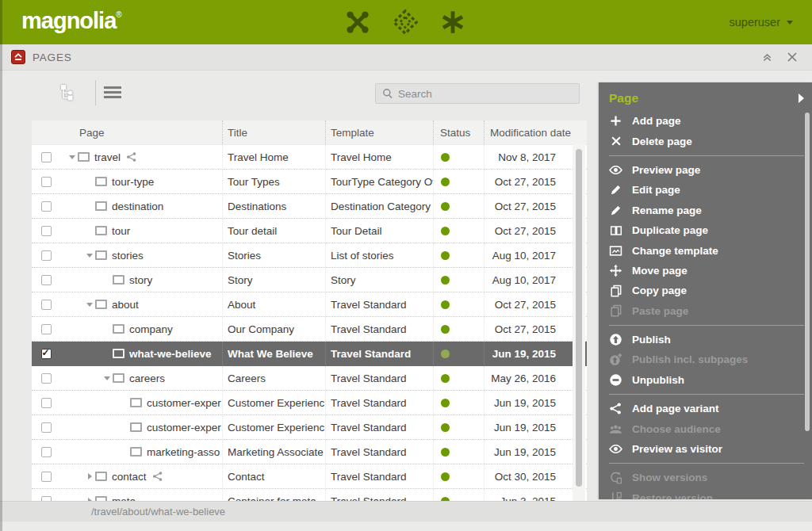  I want to click on table-row-marketing-asso: marketing-assoMarketing AssociateTravel …, so click(309, 452).